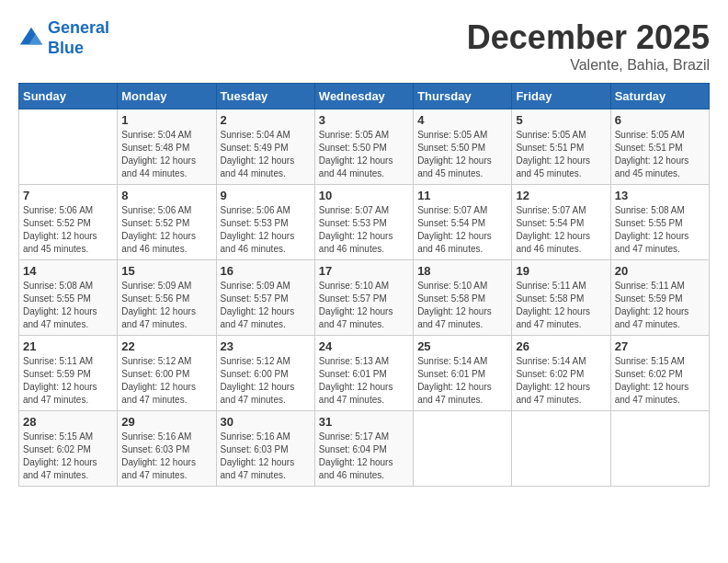 The height and width of the screenshot is (563, 728). Describe the element at coordinates (561, 381) in the screenshot. I see `day-info: Sunrise: 5:14 AMSunset: 6:02 PMDaylight:…` at that location.